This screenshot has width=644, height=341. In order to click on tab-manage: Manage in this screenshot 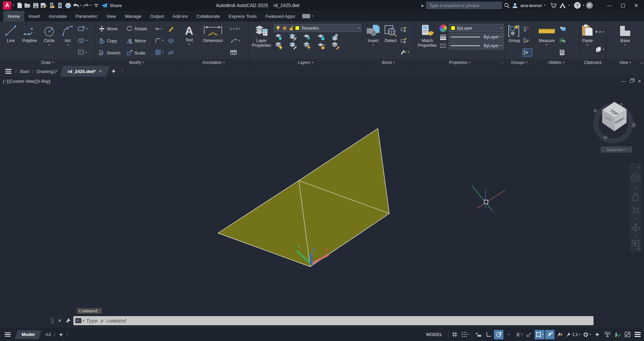, I will do `click(133, 16)`.